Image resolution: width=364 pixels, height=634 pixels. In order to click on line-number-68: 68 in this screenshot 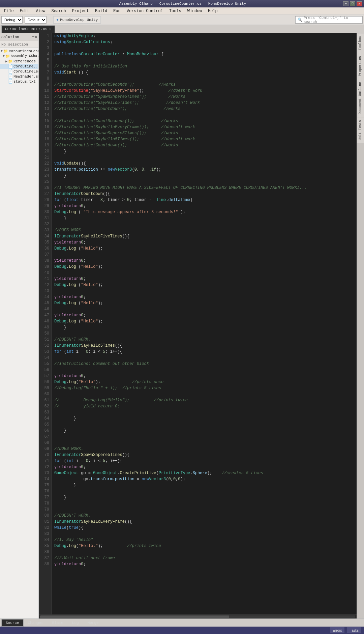, I will do `click(45, 443)`.